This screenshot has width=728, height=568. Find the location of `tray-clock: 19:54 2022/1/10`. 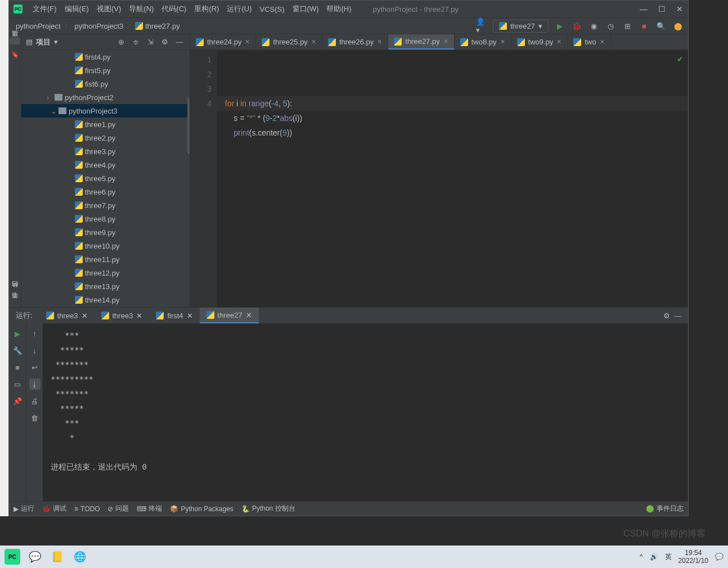

tray-clock: 19:54 2022/1/10 is located at coordinates (693, 557).